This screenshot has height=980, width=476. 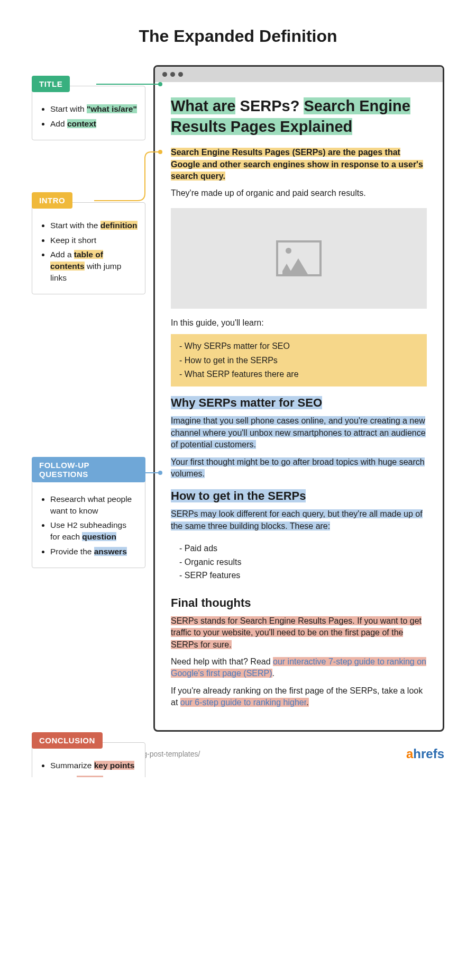 I want to click on section-heading-final: Final thoughts, so click(x=299, y=603).